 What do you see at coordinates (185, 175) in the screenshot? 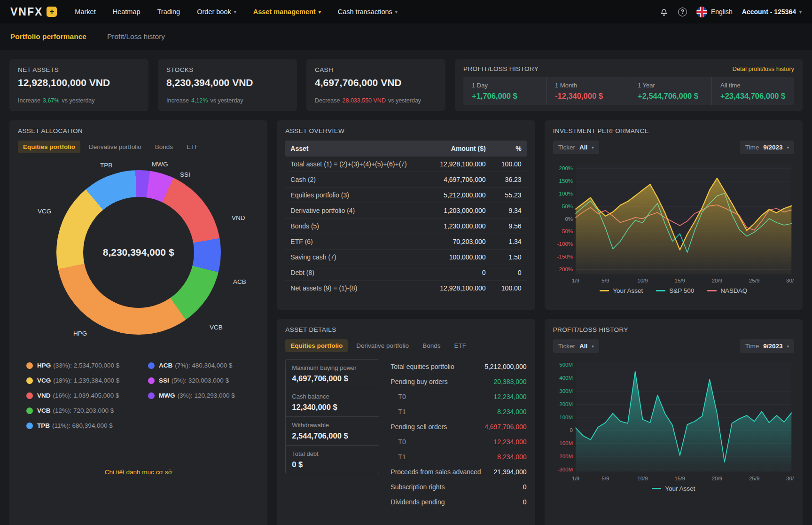
I see `donut-label-ssi: SSI` at bounding box center [185, 175].